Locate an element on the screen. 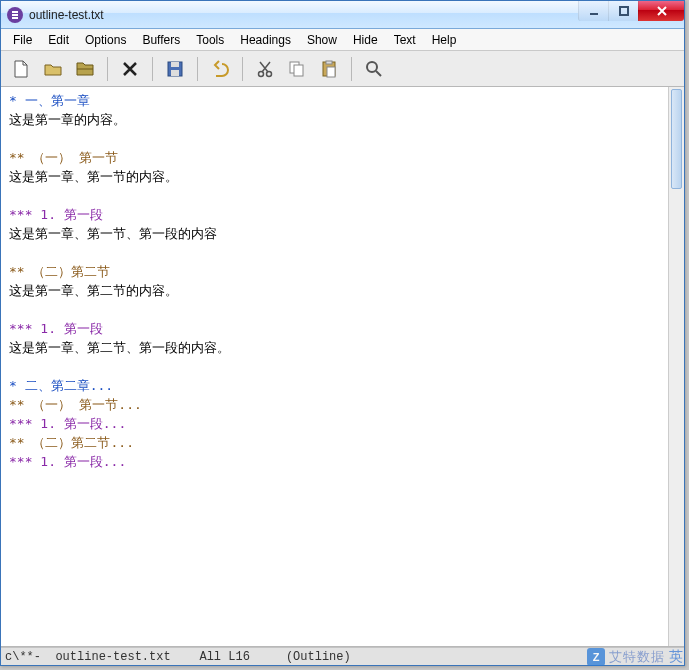 Image resolution: width=689 pixels, height=670 pixels. menu-help: Help is located at coordinates (444, 40).